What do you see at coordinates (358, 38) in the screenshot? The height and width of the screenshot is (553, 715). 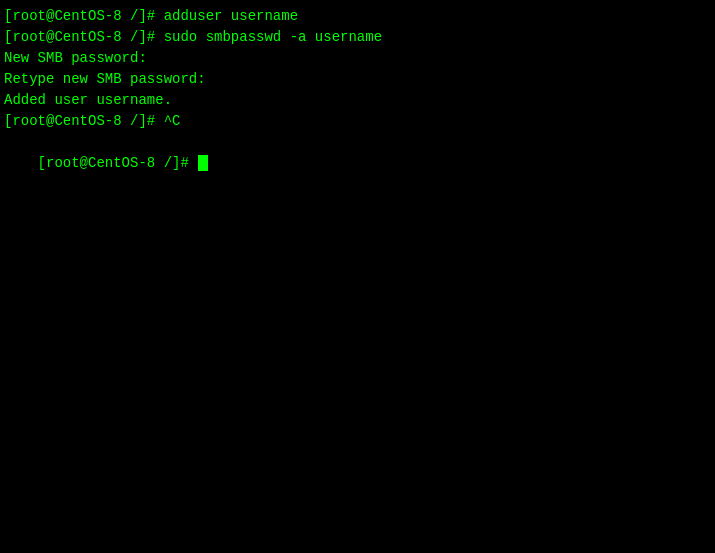 I see `terminal-line-2: [root@CentOS-8 /]# sudo smbpasswd -a use…` at bounding box center [358, 38].